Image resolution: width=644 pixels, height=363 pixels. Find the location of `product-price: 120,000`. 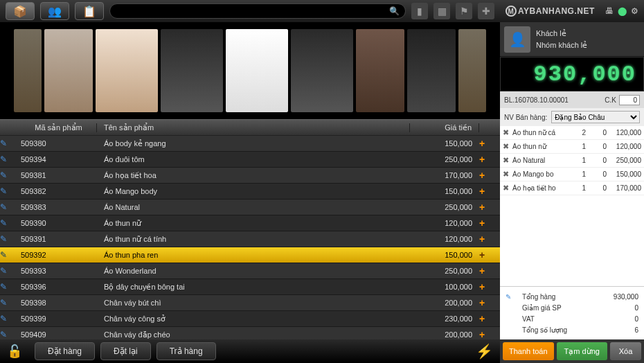

product-price: 120,000 is located at coordinates (445, 223).